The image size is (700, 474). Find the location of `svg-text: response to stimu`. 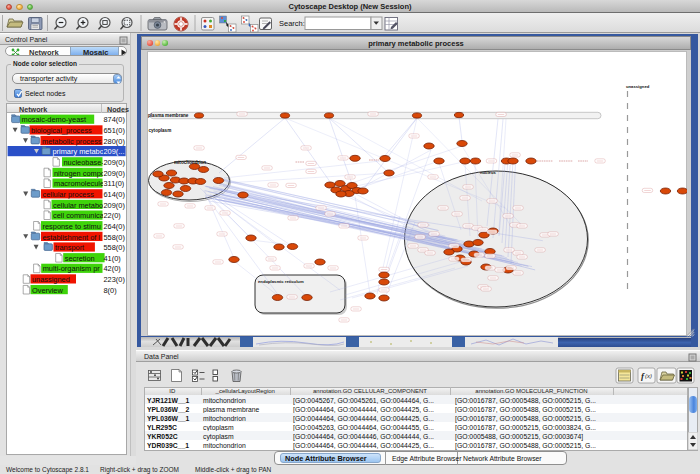

svg-text: response to stimu is located at coordinates (72, 226).